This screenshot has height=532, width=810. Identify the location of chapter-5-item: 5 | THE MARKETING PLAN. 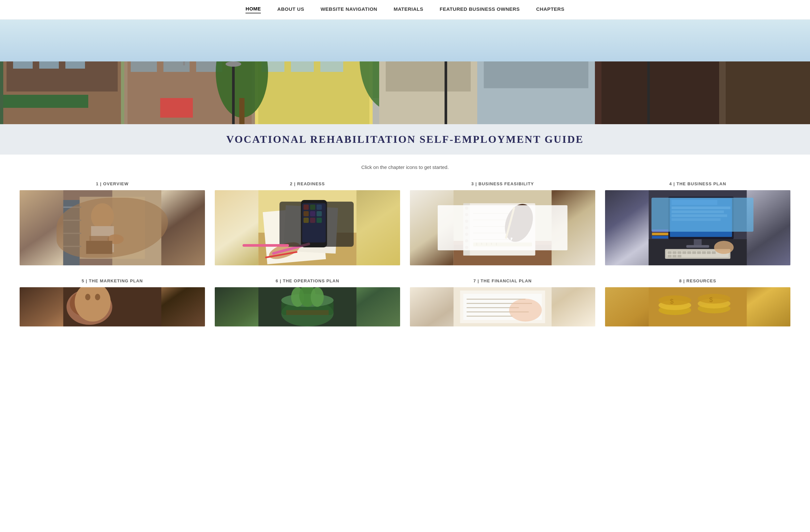
(112, 303).